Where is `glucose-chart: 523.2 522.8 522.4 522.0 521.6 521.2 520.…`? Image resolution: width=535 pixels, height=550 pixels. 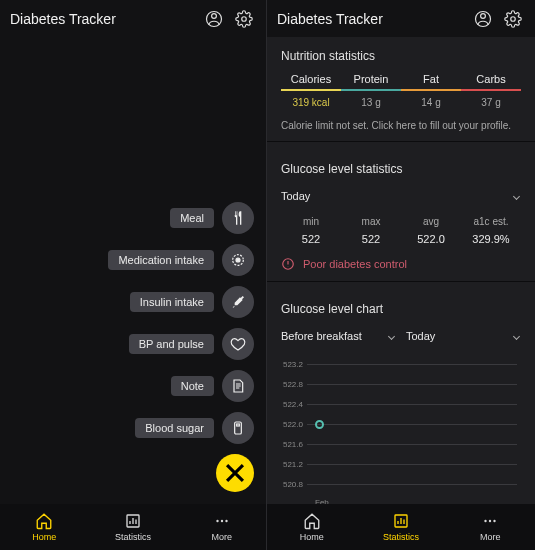
glucose-chart: 523.2 522.8 522.4 522.0 521.6 521.2 520.… is located at coordinates (401, 429).